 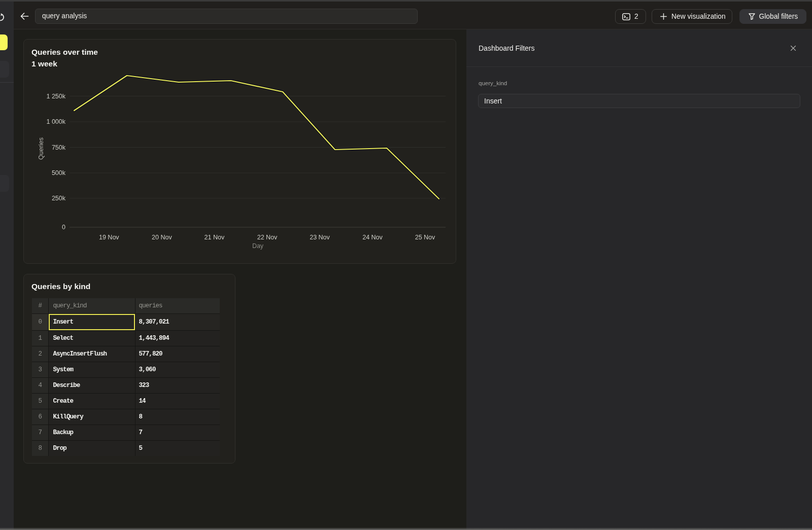 What do you see at coordinates (320, 237) in the screenshot?
I see `svg-text: 23 Nov` at bounding box center [320, 237].